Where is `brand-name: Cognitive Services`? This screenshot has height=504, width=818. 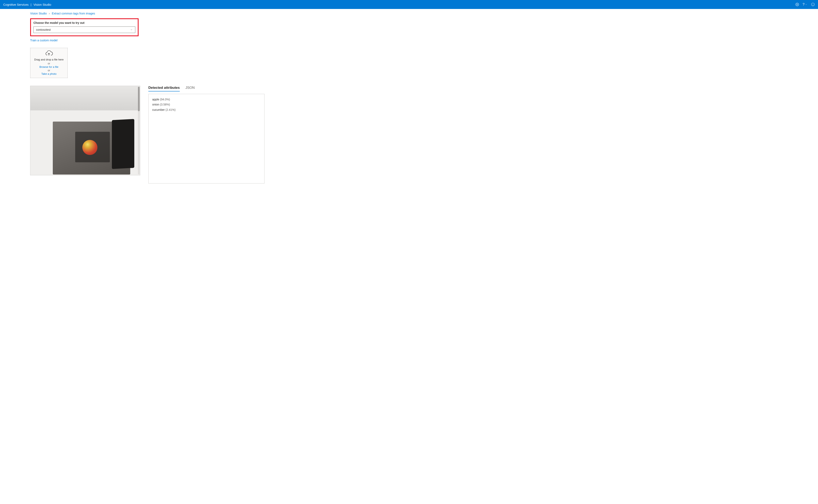 brand-name: Cognitive Services is located at coordinates (16, 5).